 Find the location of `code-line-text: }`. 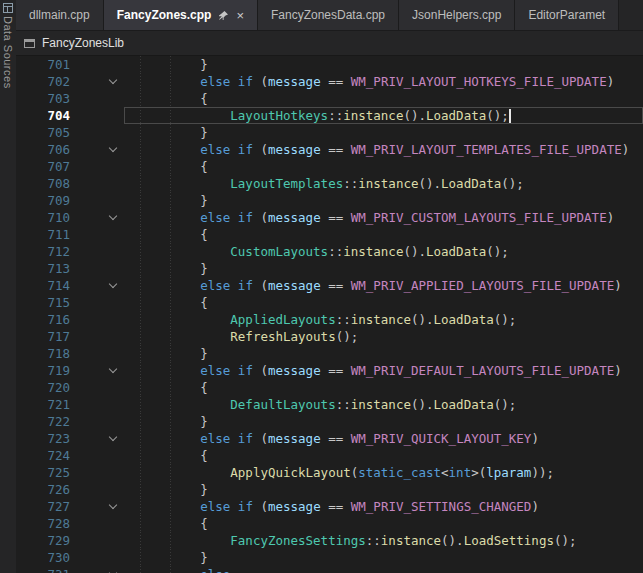

code-line-text: } is located at coordinates (384, 268).